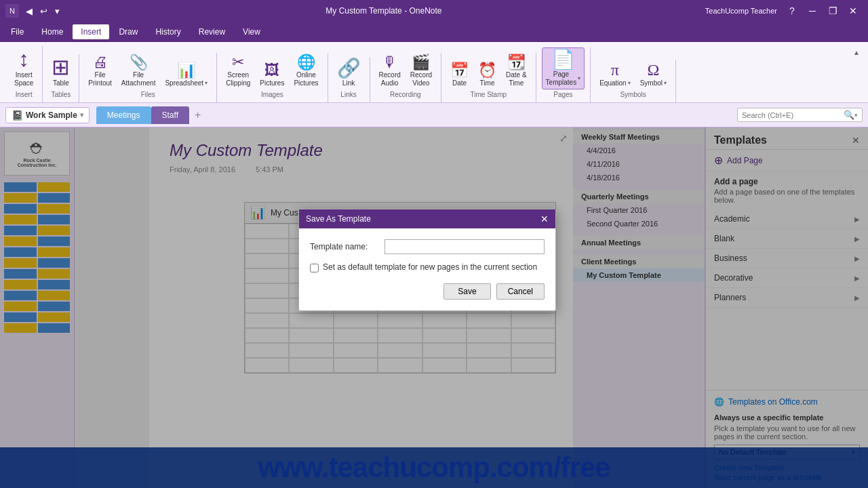 Image resolution: width=868 pixels, height=488 pixels. Describe the element at coordinates (148, 77) in the screenshot. I see `ribbon-group-files: 🖨 FilePrintout 📎 FileAttachment 📊 Spread…` at that location.